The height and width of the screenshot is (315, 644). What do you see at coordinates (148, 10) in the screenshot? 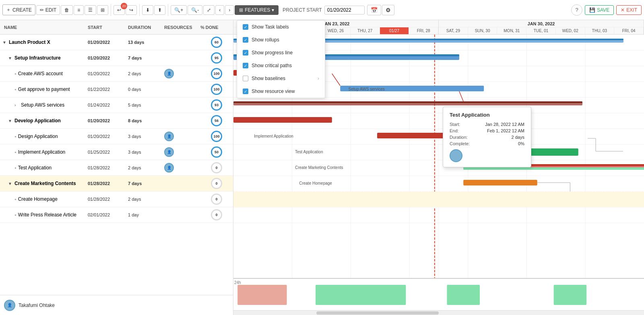
I see `move-down-button: ⬇` at bounding box center [148, 10].